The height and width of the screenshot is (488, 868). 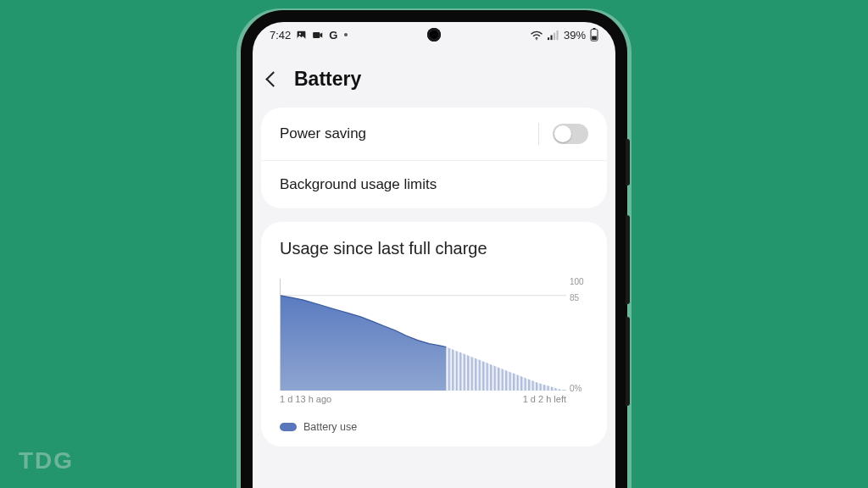 What do you see at coordinates (331, 427) in the screenshot?
I see `legend-label-battery: Battery use` at bounding box center [331, 427].